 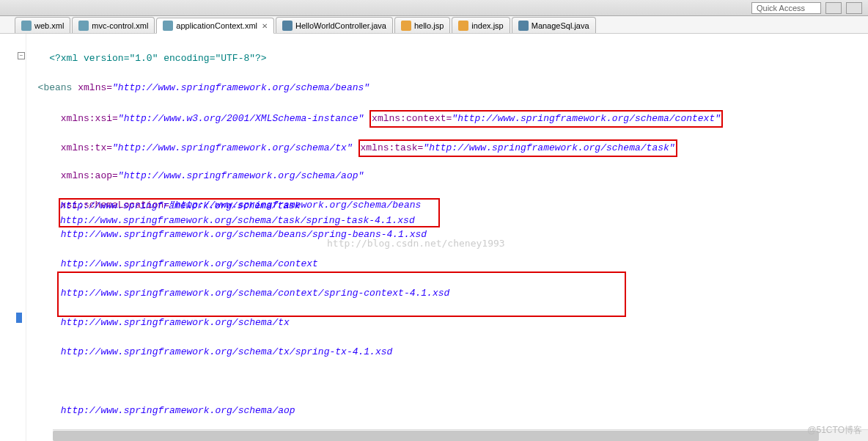 I want to click on cursor-marker-icon, so click(x=19, y=318).